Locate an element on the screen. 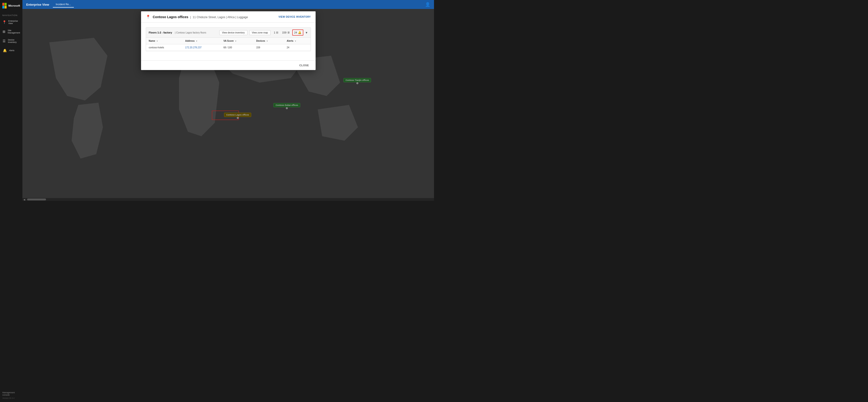 This screenshot has width=868, height=402. modal-header: 📍 Contoso Lagos offices | 11 Chidozie St… is located at coordinates (228, 17).